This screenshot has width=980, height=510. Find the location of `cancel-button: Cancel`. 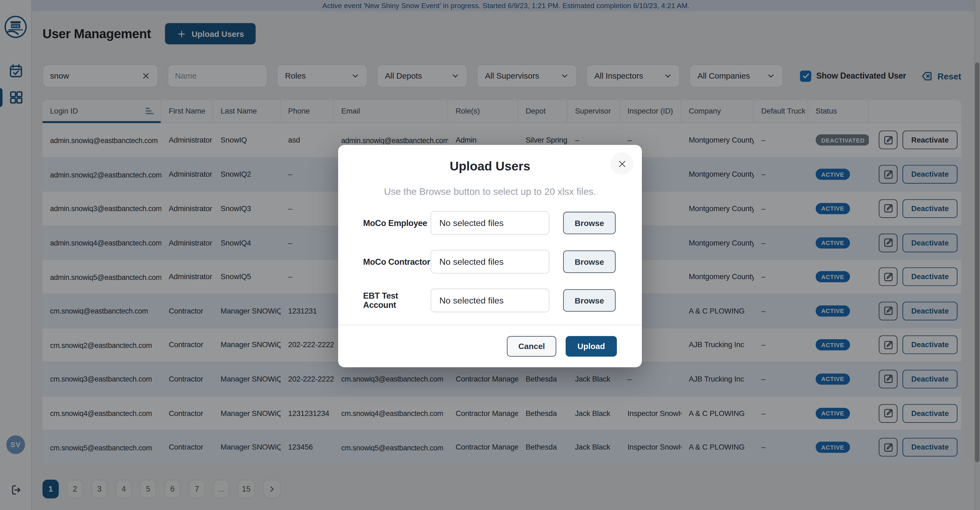

cancel-button: Cancel is located at coordinates (532, 346).